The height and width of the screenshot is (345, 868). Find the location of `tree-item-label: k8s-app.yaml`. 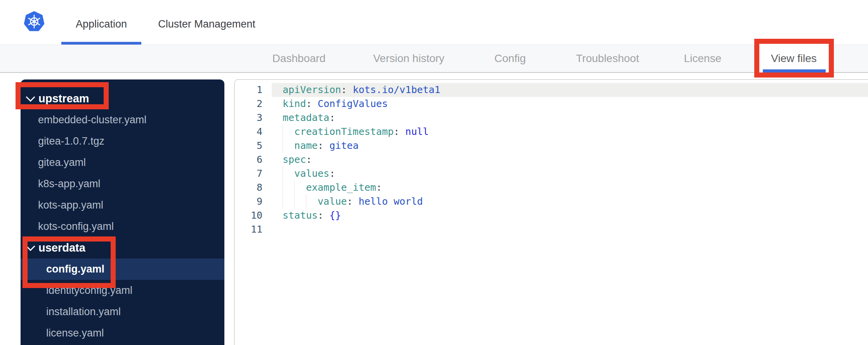

tree-item-label: k8s-app.yaml is located at coordinates (69, 184).